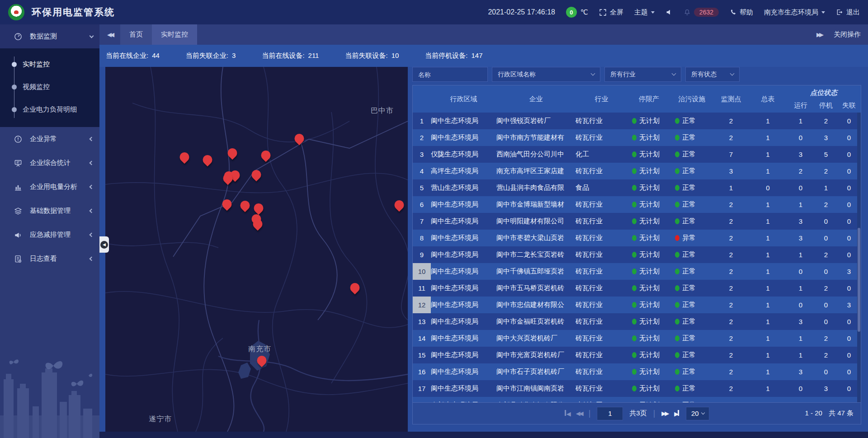 The height and width of the screenshot is (438, 868). What do you see at coordinates (649, 99) in the screenshot?
I see `column-header-limit: 停限产` at bounding box center [649, 99].